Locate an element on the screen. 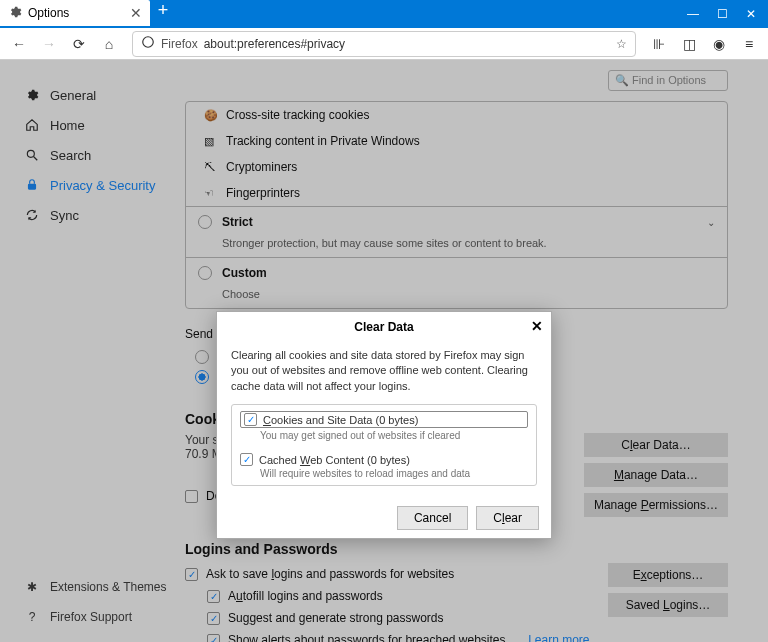  cookies-sitedata-checkbox is located at coordinates (250, 420).